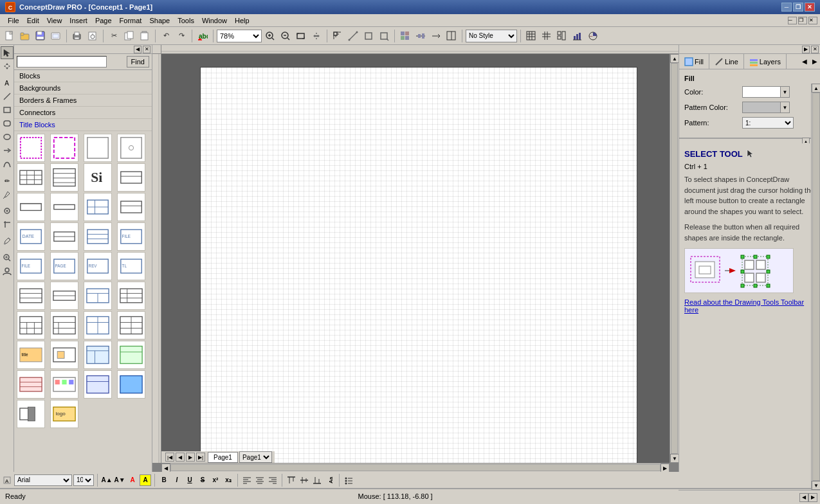 The width and height of the screenshot is (820, 504). Describe the element at coordinates (132, 480) in the screenshot. I see `font-color-button: A` at that location.